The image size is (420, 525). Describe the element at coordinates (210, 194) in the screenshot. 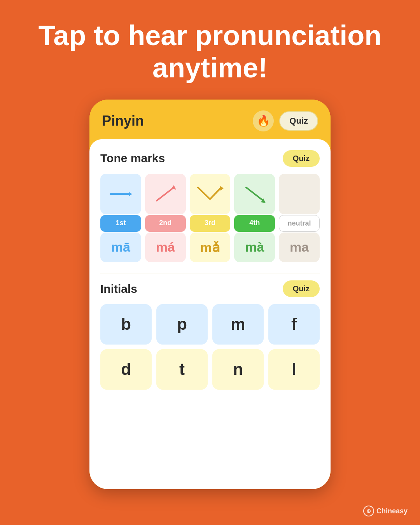

I see `tone-arrow-grid` at that location.